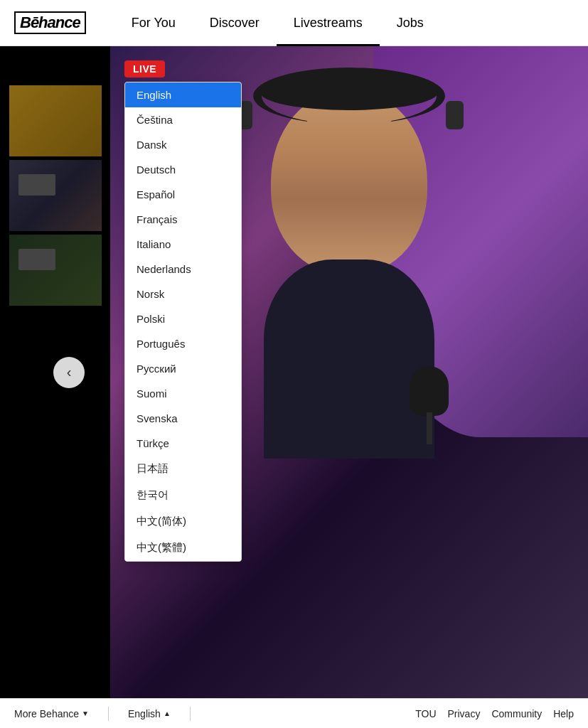 The image size is (588, 728). Describe the element at coordinates (349, 181) in the screenshot. I see `person-head` at that location.